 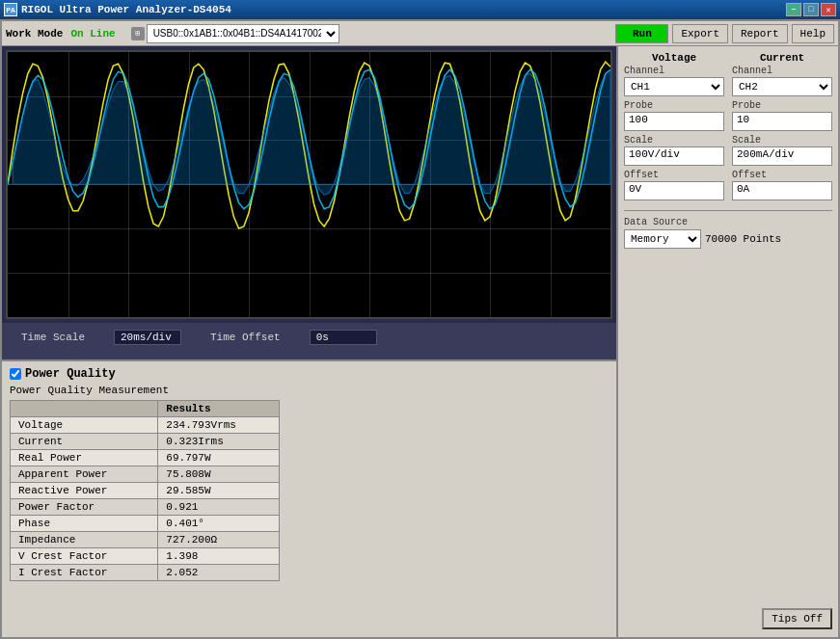 I want to click on measurement-label: Phase, so click(x=85, y=522).